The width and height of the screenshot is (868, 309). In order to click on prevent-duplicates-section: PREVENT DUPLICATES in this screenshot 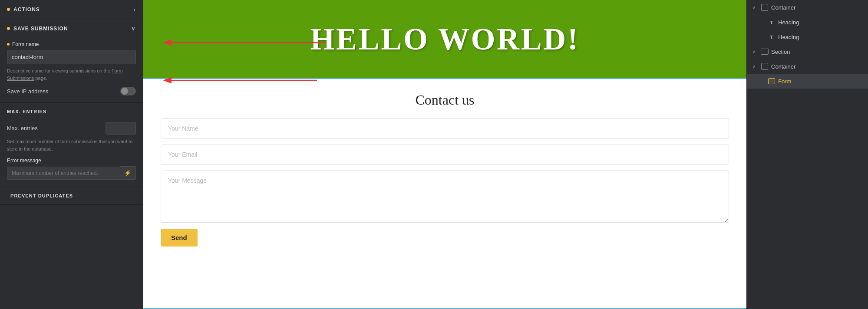, I will do `click(71, 196)`.